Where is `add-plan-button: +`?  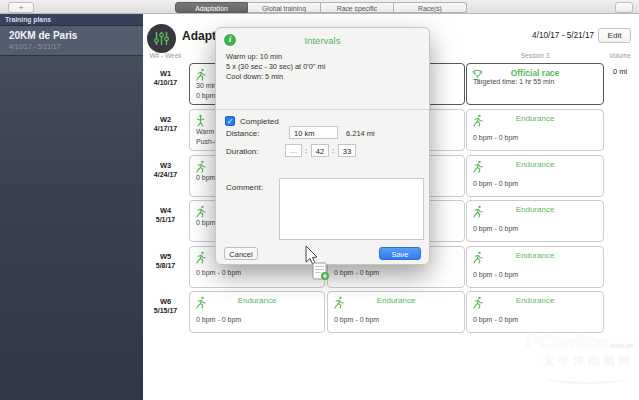 add-plan-button: + is located at coordinates (21, 8).